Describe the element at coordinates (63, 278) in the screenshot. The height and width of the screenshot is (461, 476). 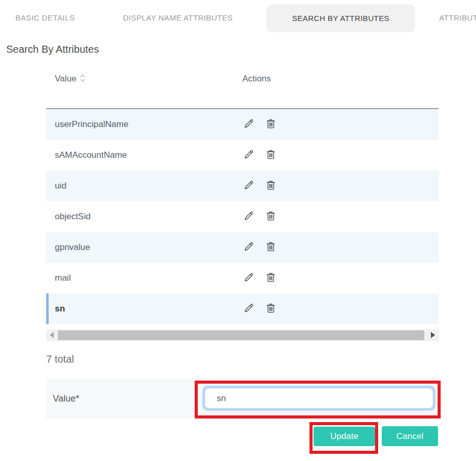
I see `row-value-label: mail` at that location.